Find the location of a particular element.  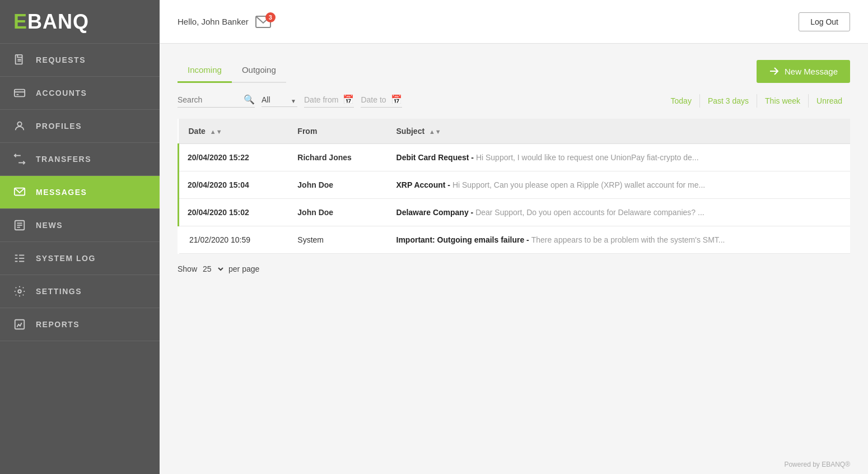

per-page-suffix: per page is located at coordinates (244, 269).